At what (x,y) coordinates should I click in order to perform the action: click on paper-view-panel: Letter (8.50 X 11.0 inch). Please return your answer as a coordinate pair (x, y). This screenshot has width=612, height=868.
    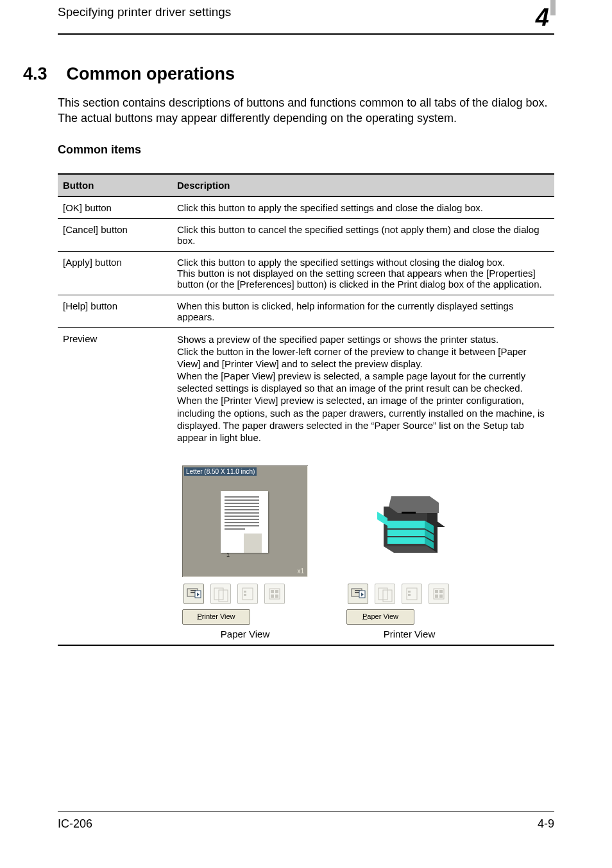
    Looking at the image, I should click on (245, 552).